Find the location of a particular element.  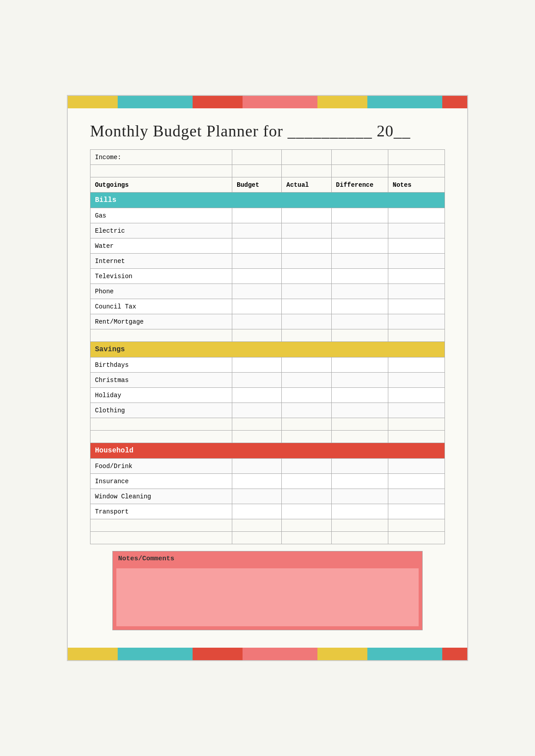

income-difference is located at coordinates (359, 157).